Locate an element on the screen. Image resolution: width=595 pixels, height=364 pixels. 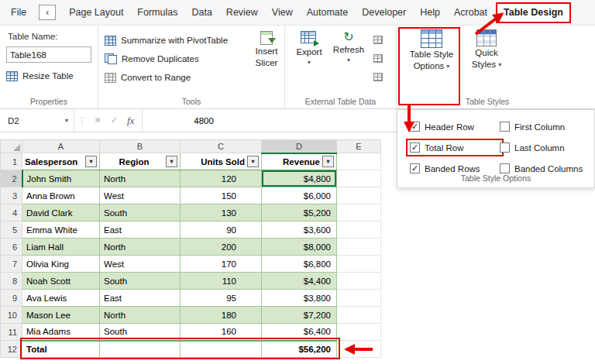
cell-D2: $4,800 is located at coordinates (299, 179).